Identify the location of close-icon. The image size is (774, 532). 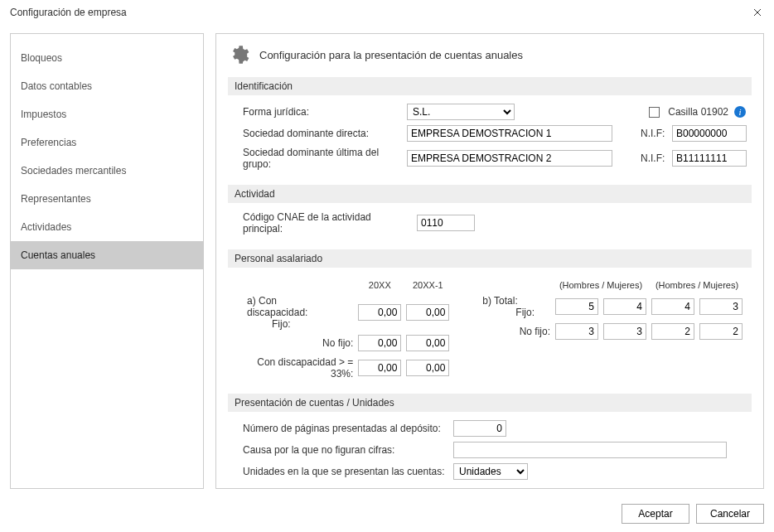
(757, 12).